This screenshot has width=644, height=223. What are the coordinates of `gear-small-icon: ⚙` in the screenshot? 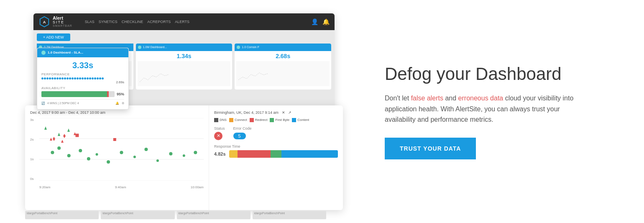 It's located at (123, 103).